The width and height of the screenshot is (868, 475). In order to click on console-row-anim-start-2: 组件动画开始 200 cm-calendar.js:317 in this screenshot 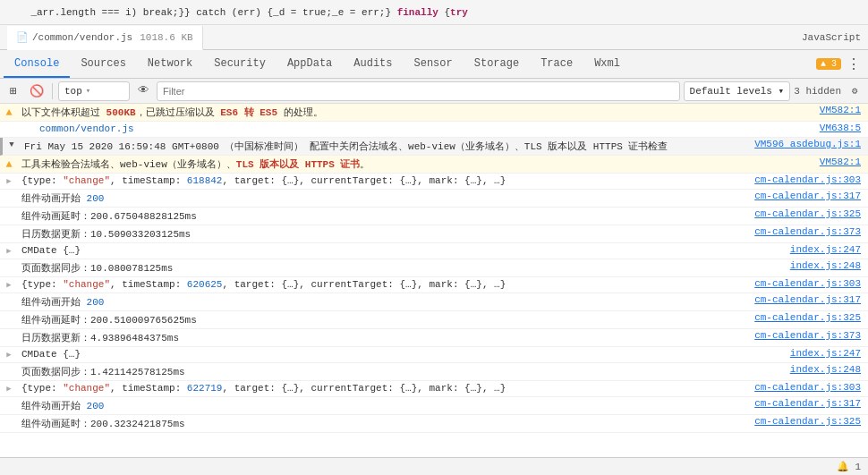, I will do `click(434, 302)`.